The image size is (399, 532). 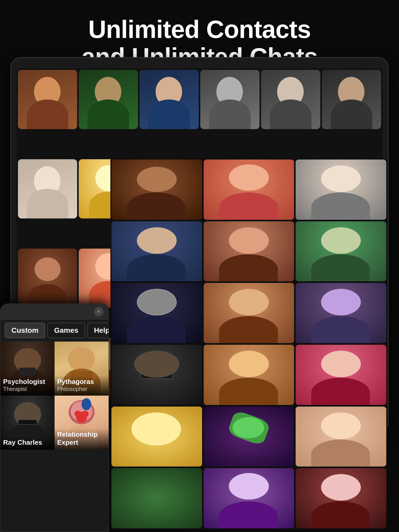 What do you see at coordinates (28, 382) in the screenshot?
I see `contact-name: Psychologist` at bounding box center [28, 382].